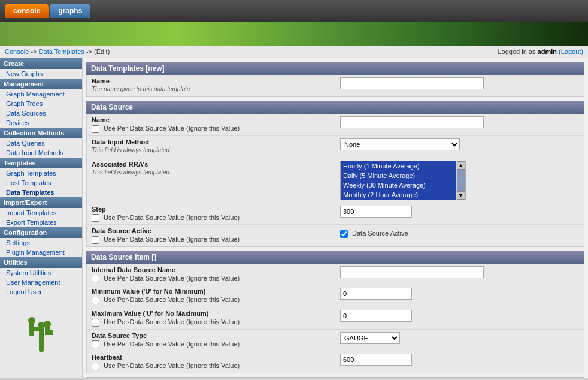  What do you see at coordinates (96, 278) in the screenshot?
I see `internal-name-checkbox` at bounding box center [96, 278].